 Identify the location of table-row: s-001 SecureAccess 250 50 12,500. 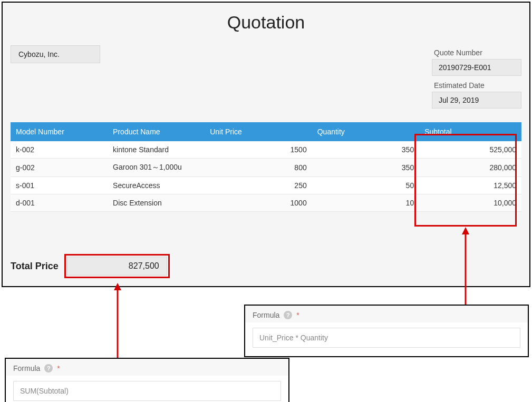
(266, 185).